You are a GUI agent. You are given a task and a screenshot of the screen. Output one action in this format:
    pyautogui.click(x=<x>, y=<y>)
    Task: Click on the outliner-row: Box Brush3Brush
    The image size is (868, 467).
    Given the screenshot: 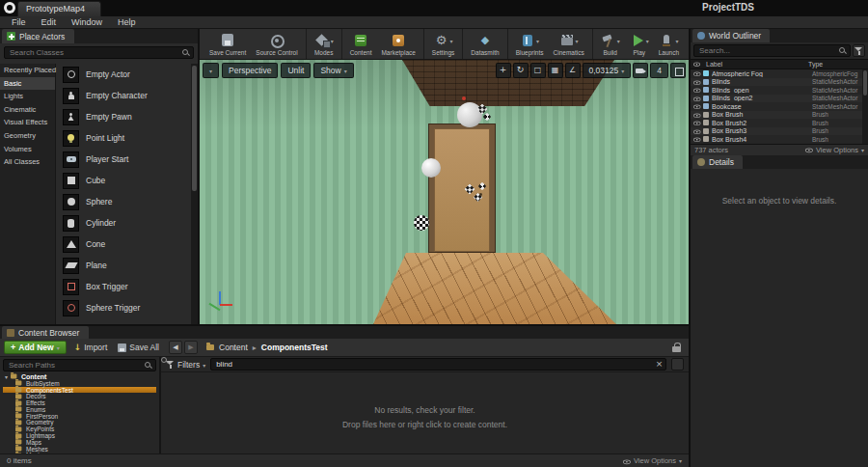 What is the action you would take?
    pyautogui.click(x=779, y=131)
    